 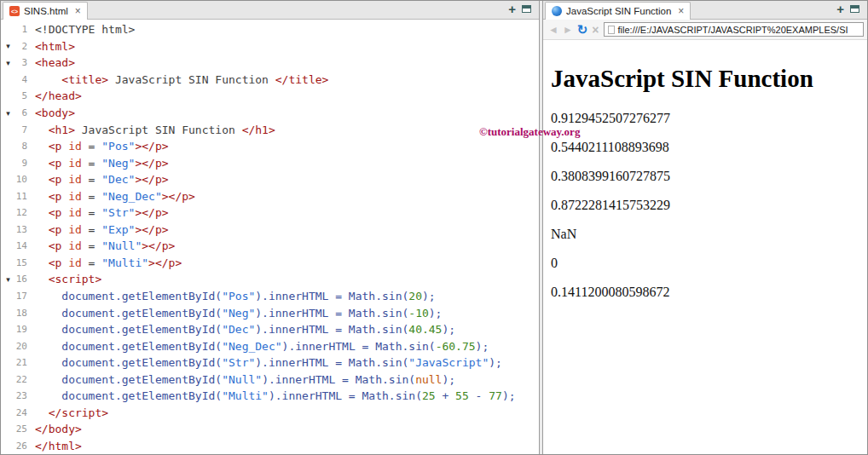 I want to click on code-token: -, so click(x=479, y=395).